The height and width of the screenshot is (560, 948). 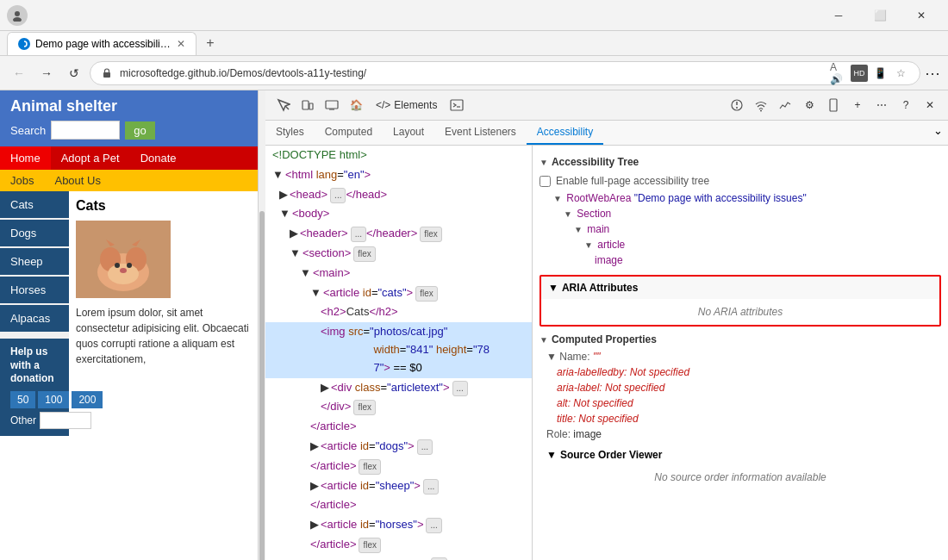 What do you see at coordinates (785, 105) in the screenshot?
I see `devtools-perf-icon` at bounding box center [785, 105].